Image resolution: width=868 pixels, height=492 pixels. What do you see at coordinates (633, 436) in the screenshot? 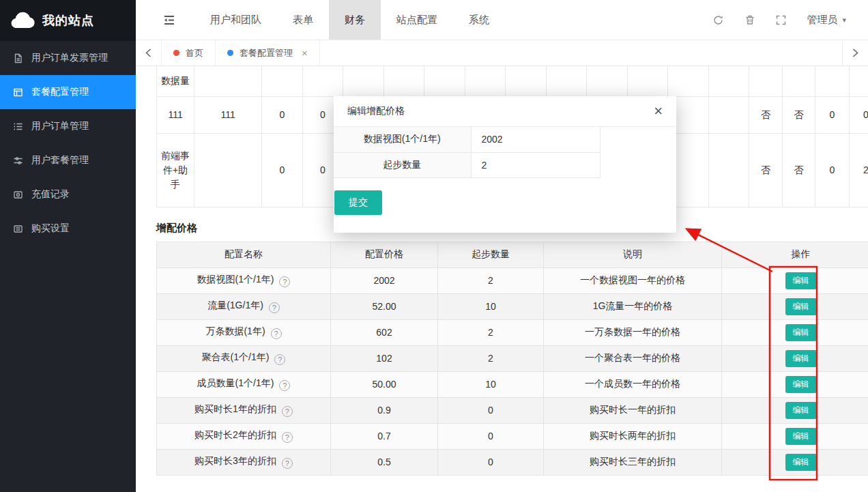
I see `description-cell: 购买时长两年的折扣` at bounding box center [633, 436].